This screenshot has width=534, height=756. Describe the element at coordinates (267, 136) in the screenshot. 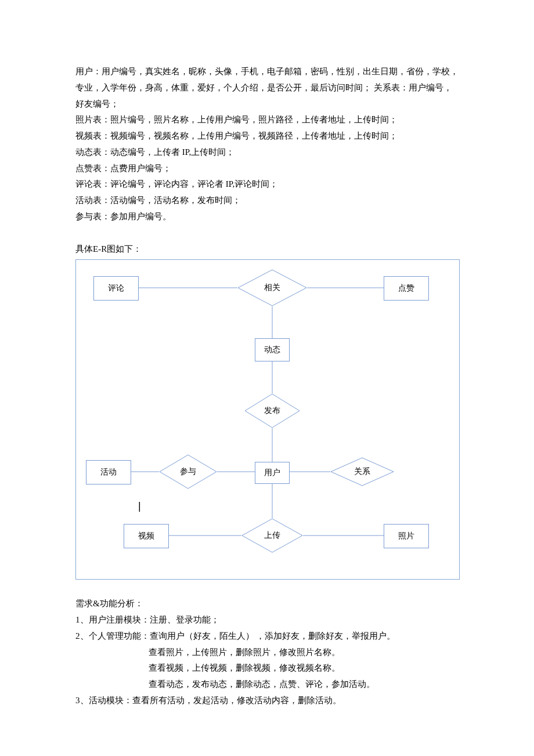

I see `paragraph-video: 视频表：视频编号，视频名称，上传用户编号，视频路径，上传者地址，上传时间；` at that location.